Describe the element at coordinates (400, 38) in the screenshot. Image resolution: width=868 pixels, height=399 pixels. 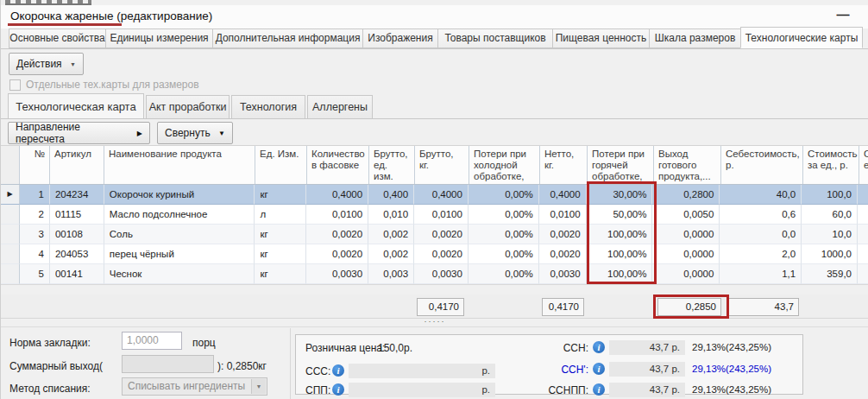
I see `tab-images: Изображения` at that location.